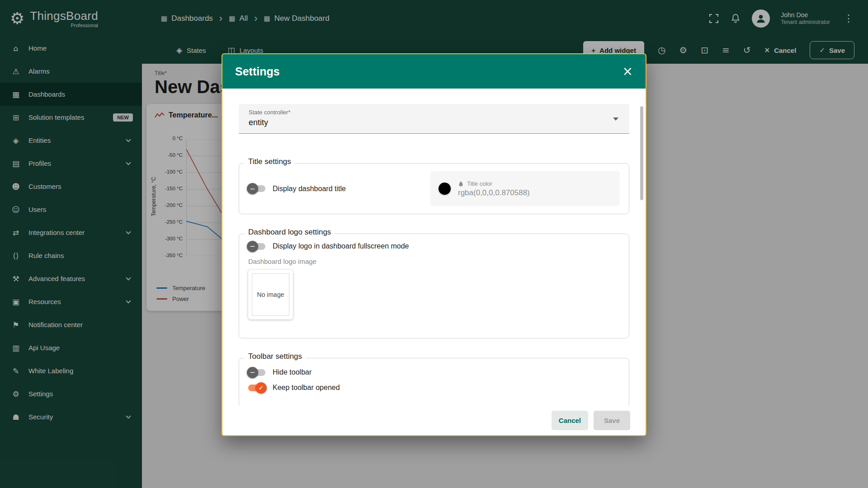 The width and height of the screenshot is (868, 488). I want to click on logo-settings-group: Dashboard logo settings Display logo in …, so click(434, 286).